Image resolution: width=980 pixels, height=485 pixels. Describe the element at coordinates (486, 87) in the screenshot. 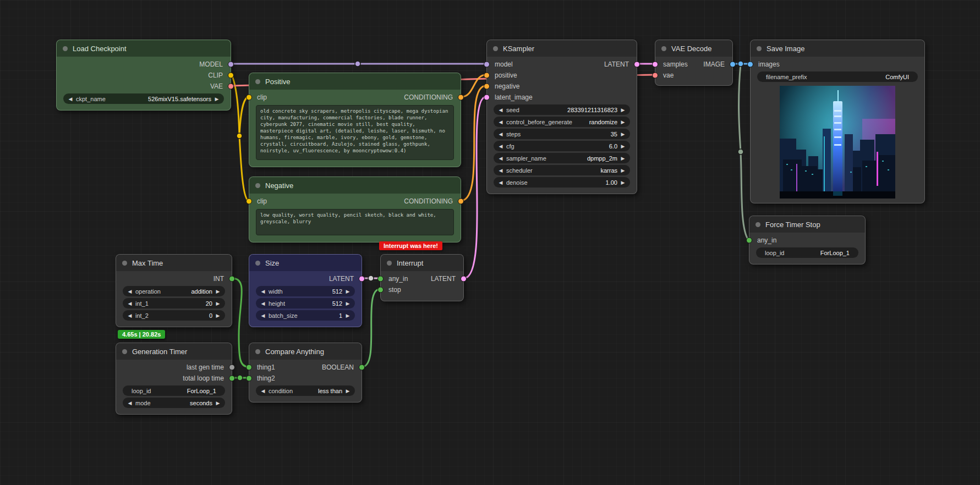

I see `negative-input-slot` at that location.